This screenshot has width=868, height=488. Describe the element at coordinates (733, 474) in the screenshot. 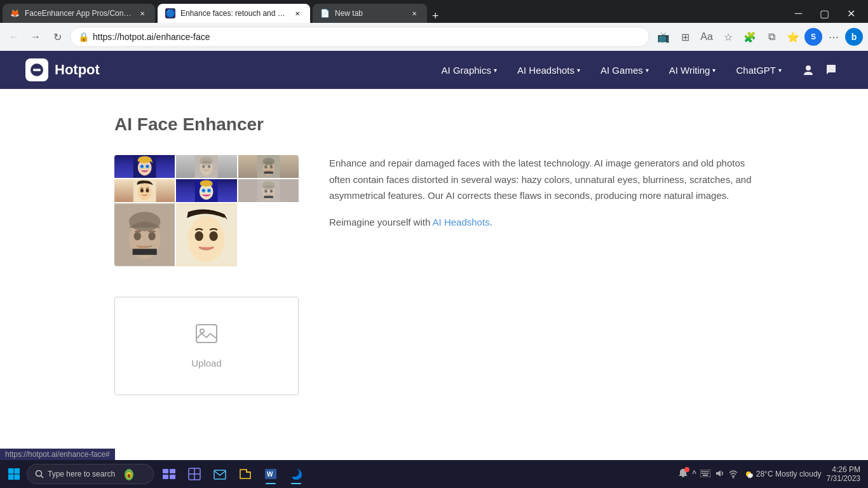

I see `wifi-icon` at that location.